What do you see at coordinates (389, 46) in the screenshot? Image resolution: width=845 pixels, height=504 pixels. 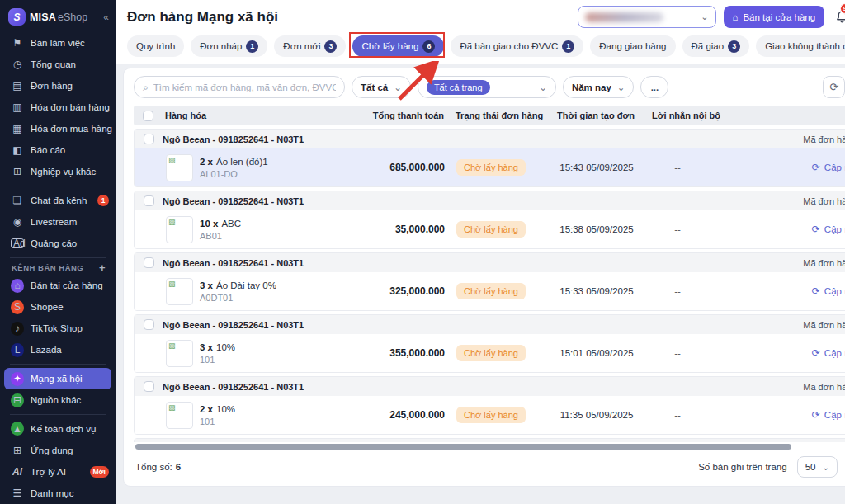 I see `tab-label: Chờ lấy hàng` at bounding box center [389, 46].